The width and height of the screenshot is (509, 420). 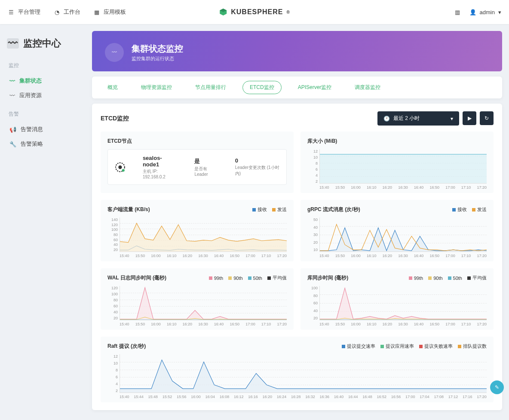 What do you see at coordinates (211, 88) in the screenshot?
I see `tab: 节点用量排行` at bounding box center [211, 88].